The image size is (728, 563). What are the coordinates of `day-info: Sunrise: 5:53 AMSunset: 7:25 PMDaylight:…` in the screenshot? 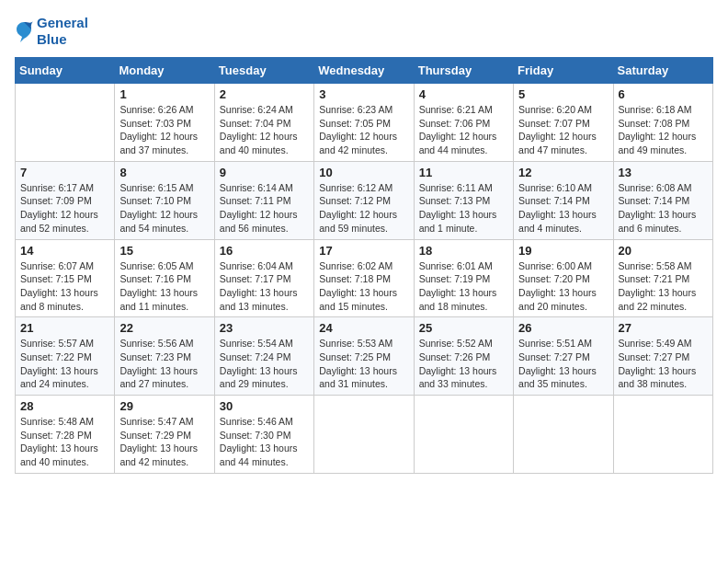 It's located at (364, 364).